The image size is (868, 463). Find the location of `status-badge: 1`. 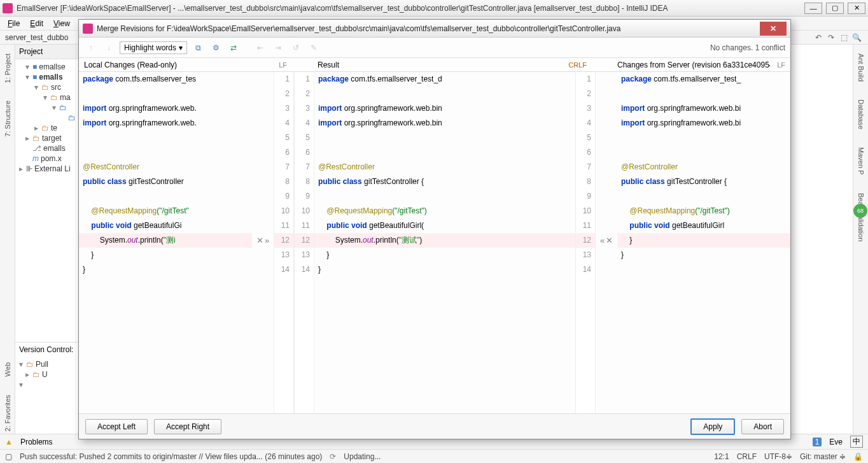

status-badge: 1 is located at coordinates (817, 442).